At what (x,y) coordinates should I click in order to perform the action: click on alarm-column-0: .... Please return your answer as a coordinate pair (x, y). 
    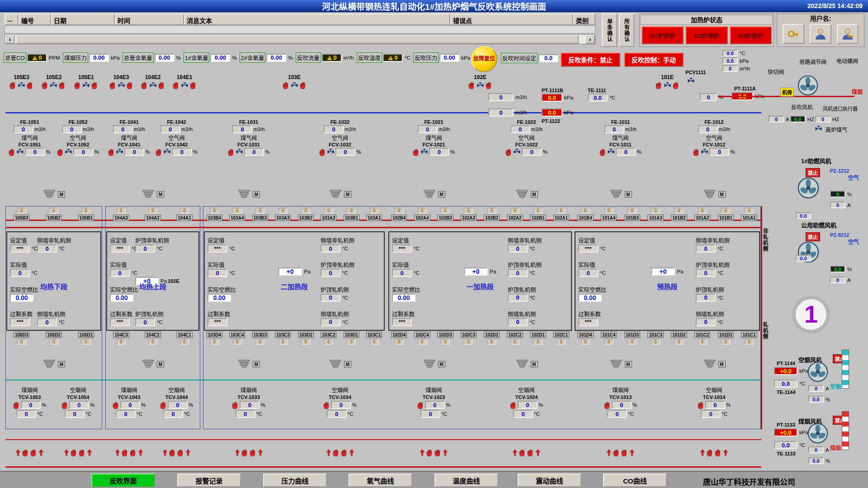
    Looking at the image, I should click on (12, 19).